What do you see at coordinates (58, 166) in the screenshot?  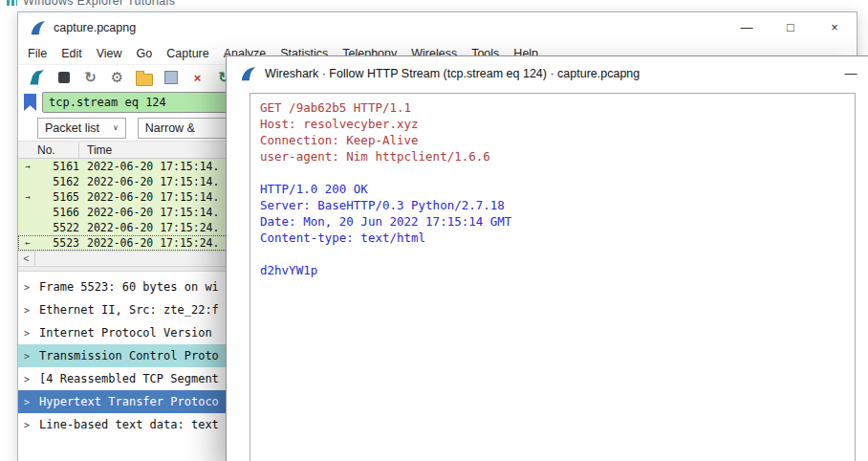 I see `packet-number: 5161` at bounding box center [58, 166].